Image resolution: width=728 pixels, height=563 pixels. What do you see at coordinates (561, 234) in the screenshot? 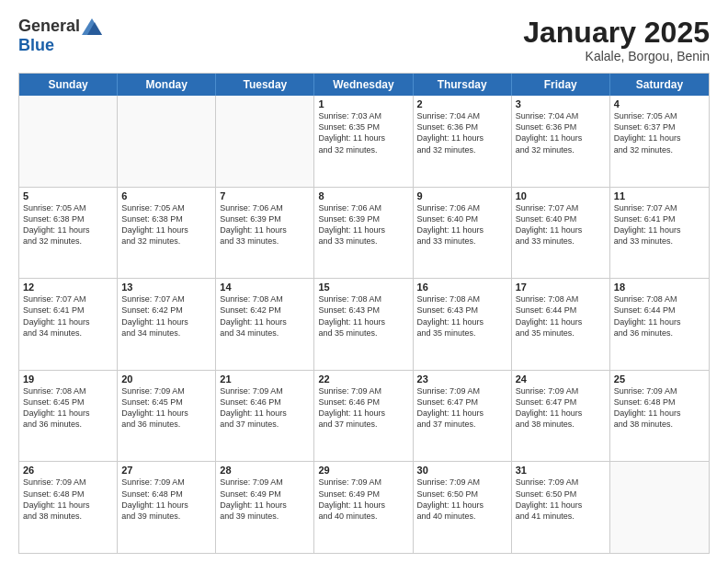
I see `day-cell-10: 10Sunrise: 7:07 AM Sunset: 6:40 PM Dayli…` at bounding box center [561, 234].